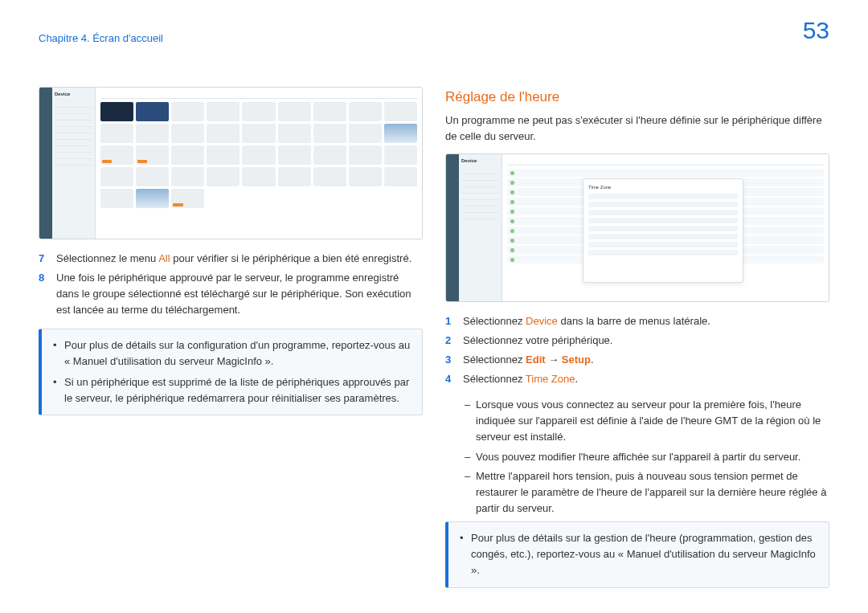 This screenshot has height=613, width=868. Describe the element at coordinates (647, 421) in the screenshot. I see `sub-item: Lorsque vous vous connectez au serveur p…` at that location.